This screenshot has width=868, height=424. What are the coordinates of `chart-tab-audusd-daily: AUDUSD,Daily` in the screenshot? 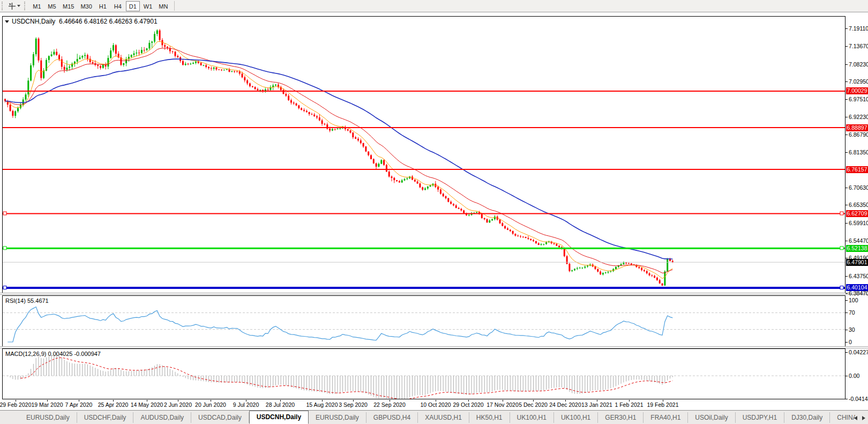 It's located at (162, 418).